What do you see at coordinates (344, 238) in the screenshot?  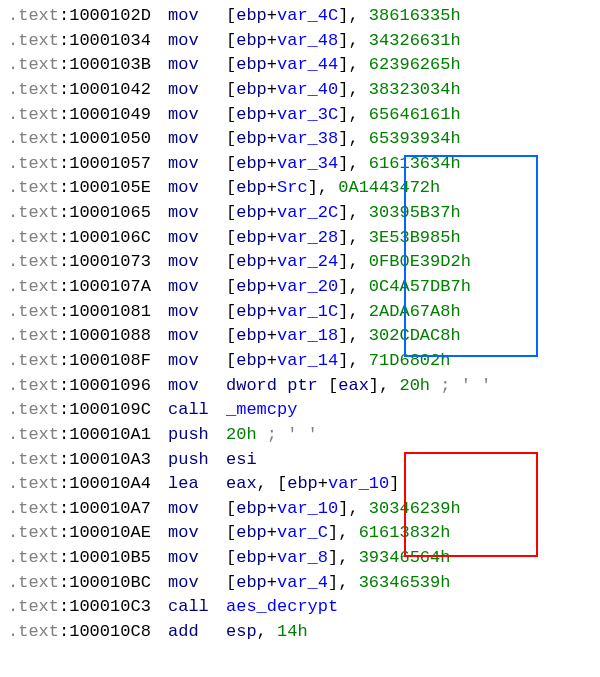 I see `operands: [ebp+var_28], 3E53B985h` at bounding box center [344, 238].